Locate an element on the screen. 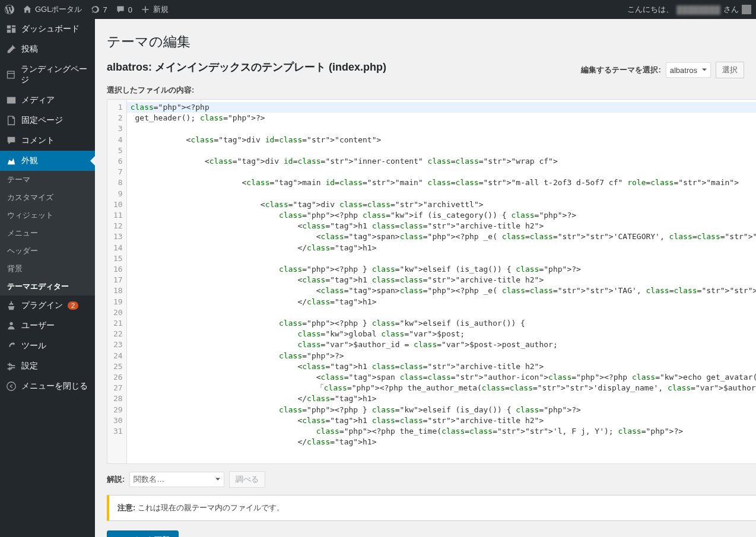  file-heading: albatros: メインインデックスのテンプレート (index.php) is located at coordinates (247, 67).